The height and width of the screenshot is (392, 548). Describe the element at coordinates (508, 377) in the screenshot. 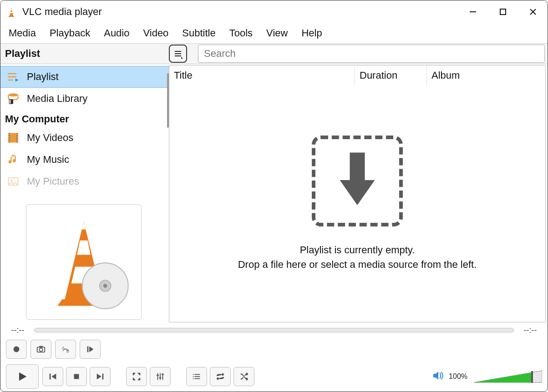

I see `volume-slider` at that location.